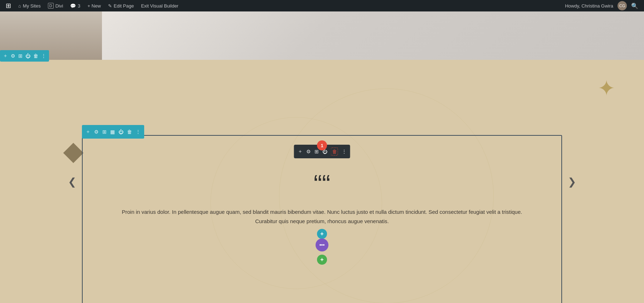 This screenshot has width=644, height=303. I want to click on exit-vb-label: Exit Visual Builder, so click(160, 6).